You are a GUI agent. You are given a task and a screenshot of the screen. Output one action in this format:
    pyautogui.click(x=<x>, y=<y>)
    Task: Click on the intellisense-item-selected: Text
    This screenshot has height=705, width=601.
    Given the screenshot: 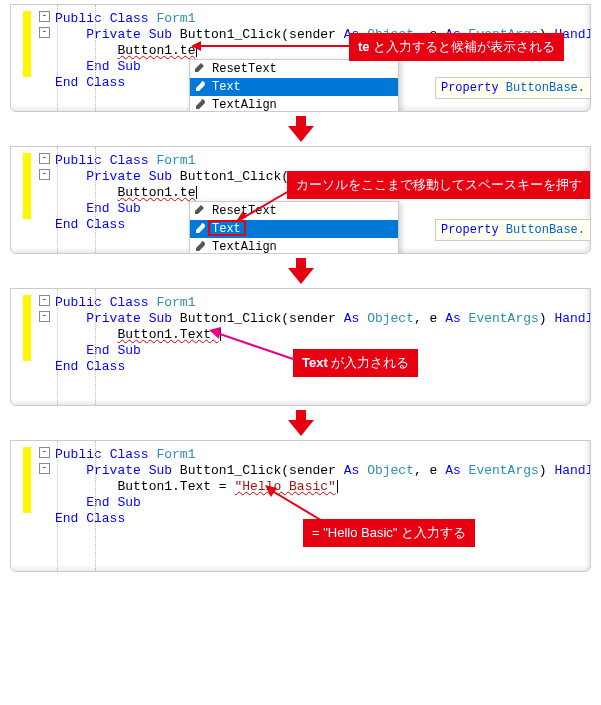 What is the action you would take?
    pyautogui.click(x=294, y=87)
    